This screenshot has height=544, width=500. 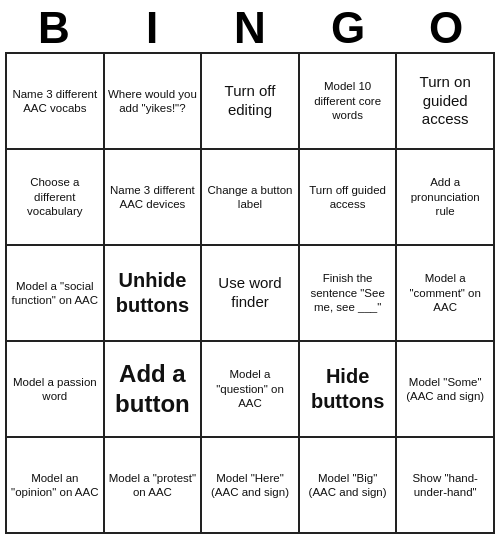 I want to click on letter-i: I, so click(x=152, y=28).